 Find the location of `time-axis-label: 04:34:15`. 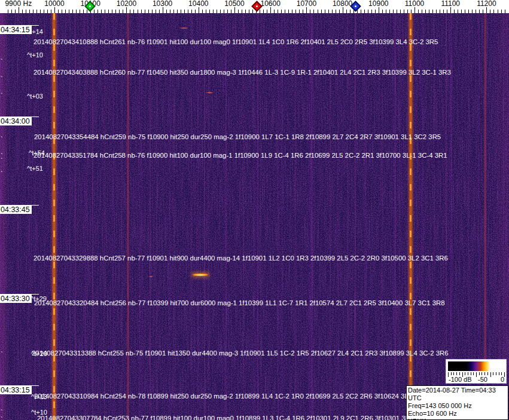

time-axis-label: 04:34:15 is located at coordinates (16, 30).